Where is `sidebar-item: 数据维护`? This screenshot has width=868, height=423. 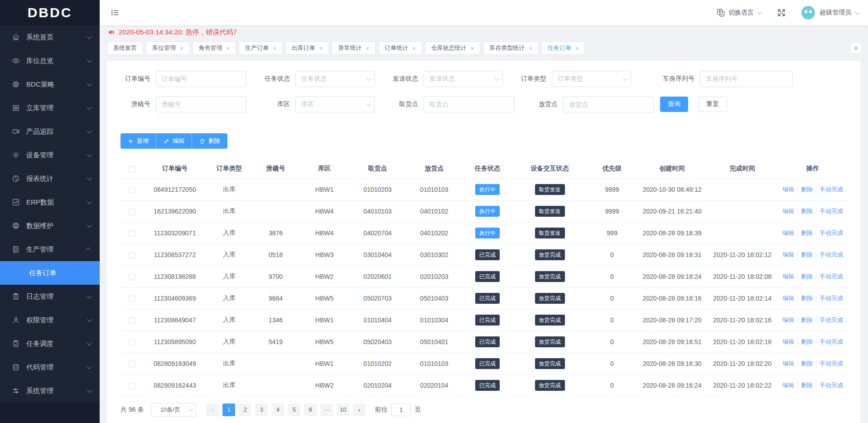 sidebar-item: 数据维护 is located at coordinates (50, 226).